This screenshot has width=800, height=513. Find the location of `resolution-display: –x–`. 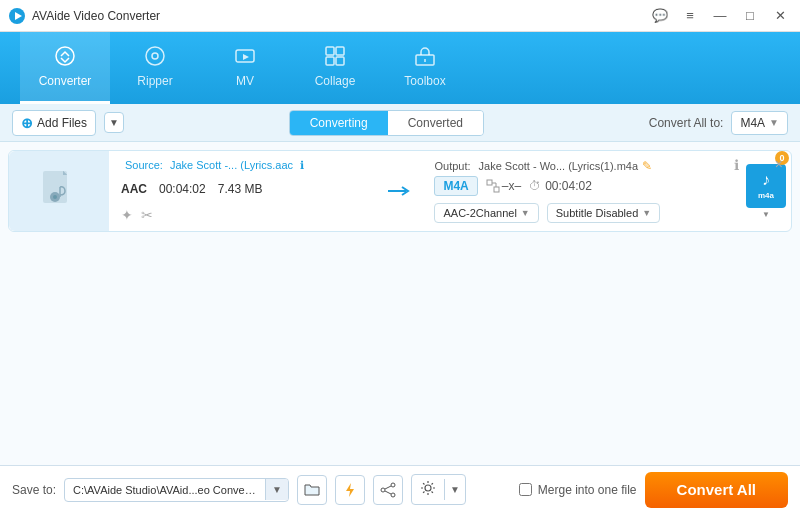

resolution-display: –x– is located at coordinates (504, 186).